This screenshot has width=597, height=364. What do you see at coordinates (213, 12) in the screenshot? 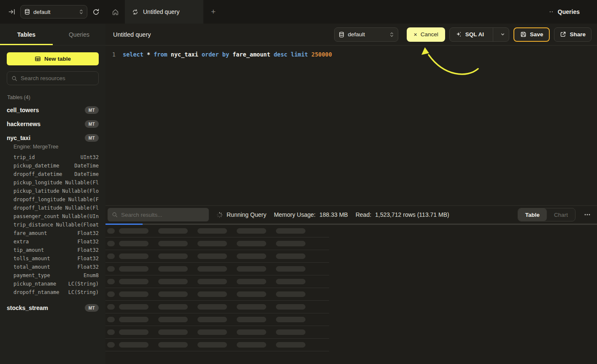
I see `new-tab-button: +` at bounding box center [213, 12].